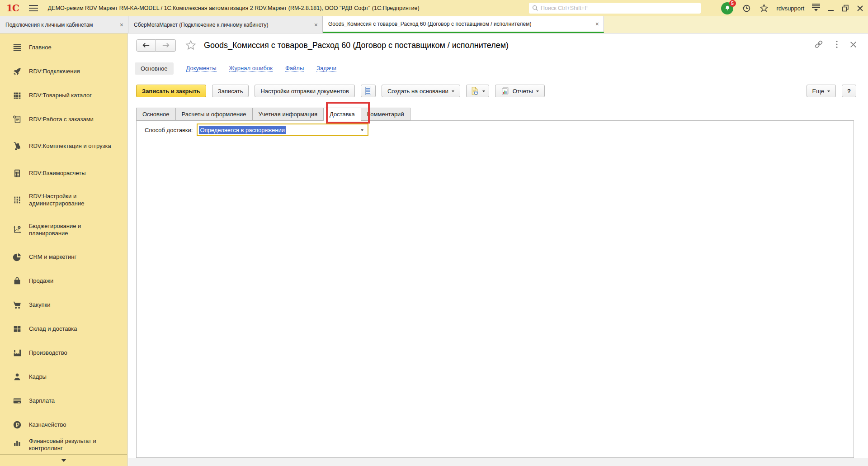 The height and width of the screenshot is (466, 868). Describe the element at coordinates (475, 91) in the screenshot. I see `document-clock-icon` at that location.